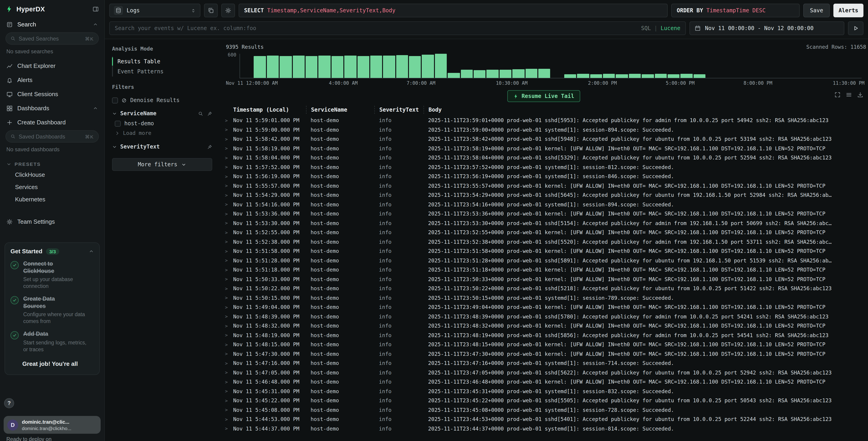 The image size is (868, 441). I want to click on lang-lucene: Lucene, so click(671, 28).